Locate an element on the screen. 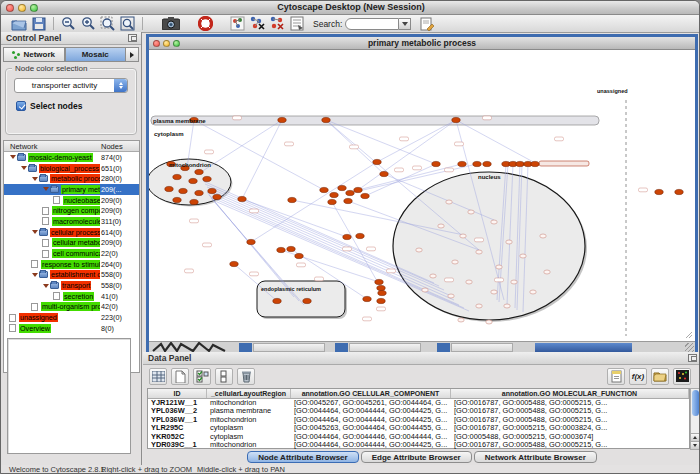 The image size is (700, 474). canvas-resize-grip-icon is located at coordinates (689, 335).